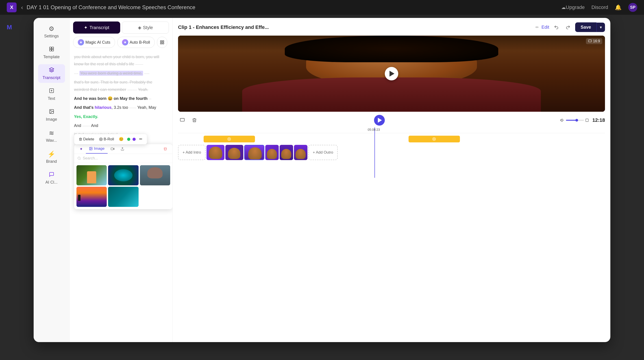 The image size is (644, 360). I want to click on context-menu: Delete B-Roll 😊 ✏, so click(110, 139).